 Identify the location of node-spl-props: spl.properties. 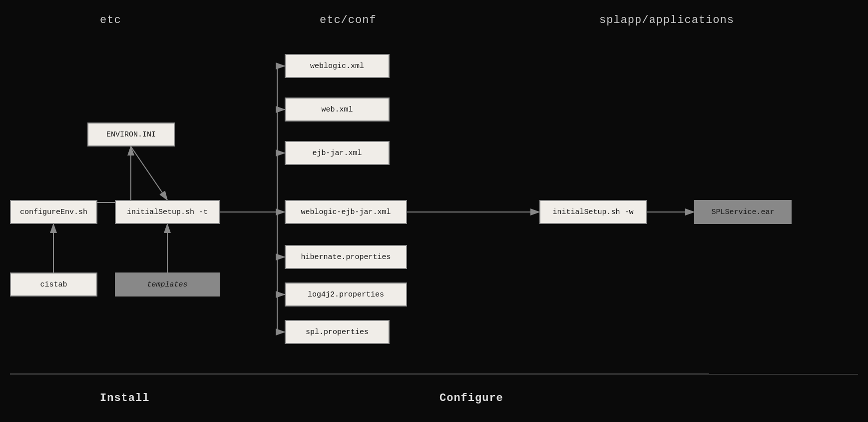
(337, 332).